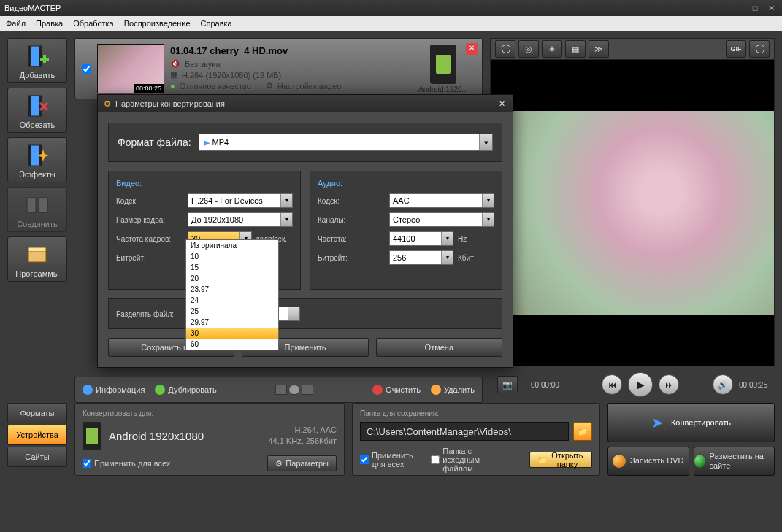  What do you see at coordinates (37, 106) in the screenshot?
I see `film-scissors-icon` at bounding box center [37, 106].